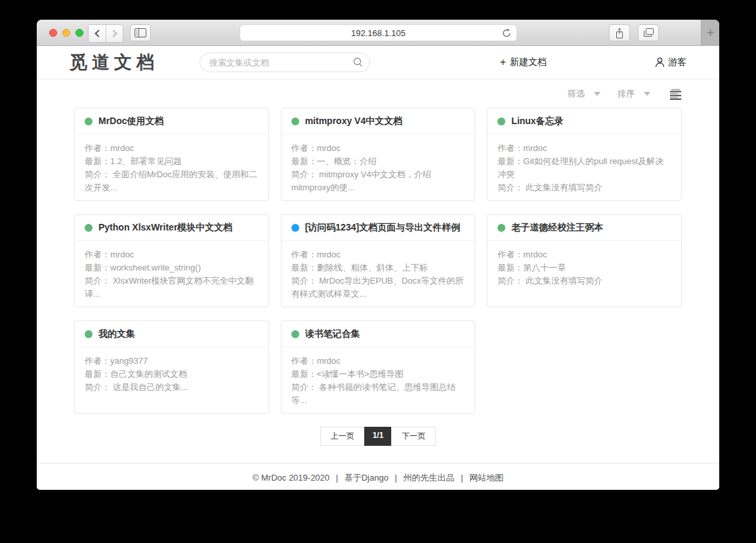 This screenshot has width=756, height=543. Describe the element at coordinates (378, 154) in the screenshot. I see `collection-card: mitmproxy V4中文文档 作者：mrdoc 最新：一、概览：介绍 简介：…` at that location.